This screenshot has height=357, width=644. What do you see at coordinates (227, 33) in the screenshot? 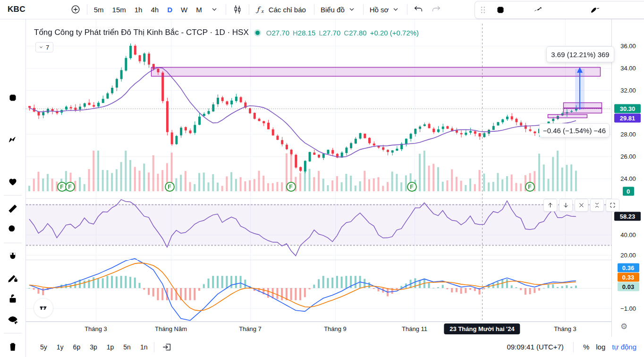
I see `chart-legend: Tổng Công ty Phát triển Đô Thị Kinh Bắc …` at bounding box center [227, 33].